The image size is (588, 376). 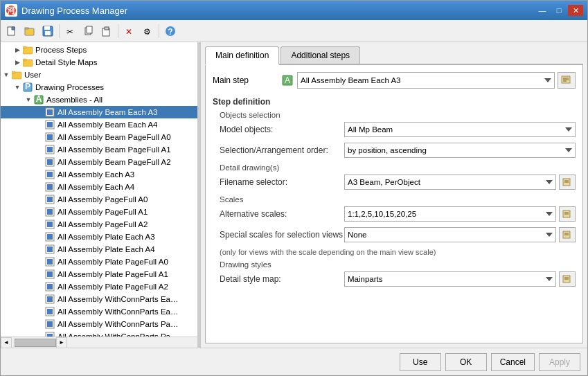 What do you see at coordinates (99, 174) in the screenshot?
I see `tree-item-item6: All Assembly Each A3` at bounding box center [99, 174].